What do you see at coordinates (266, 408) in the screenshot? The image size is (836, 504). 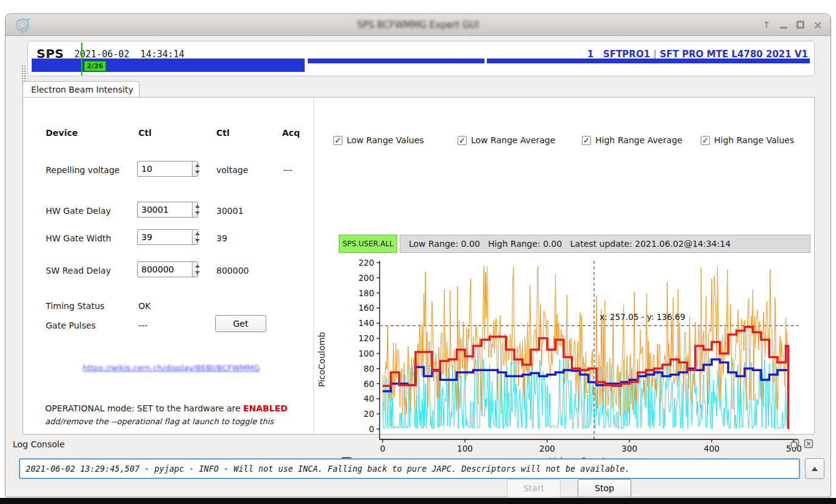 I see `operational-status: ENABLED` at bounding box center [266, 408].